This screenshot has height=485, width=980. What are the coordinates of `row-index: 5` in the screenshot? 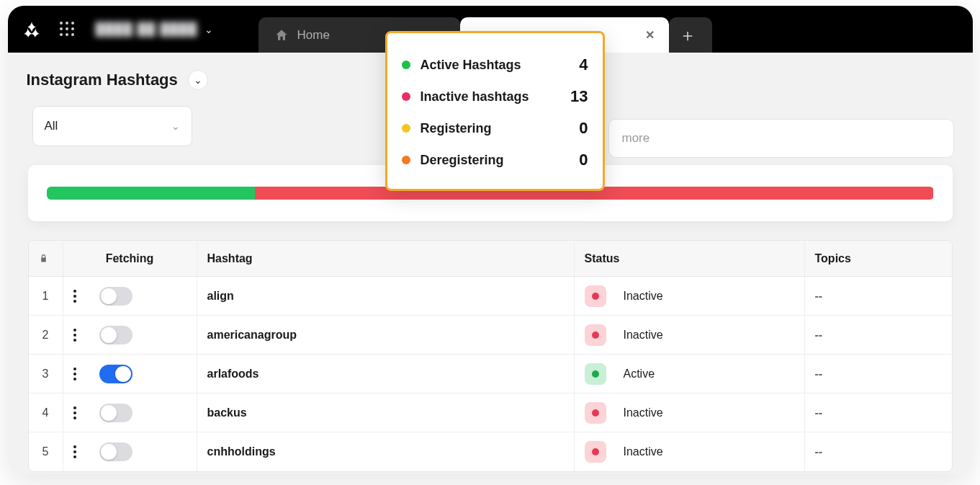 It's located at (46, 452).